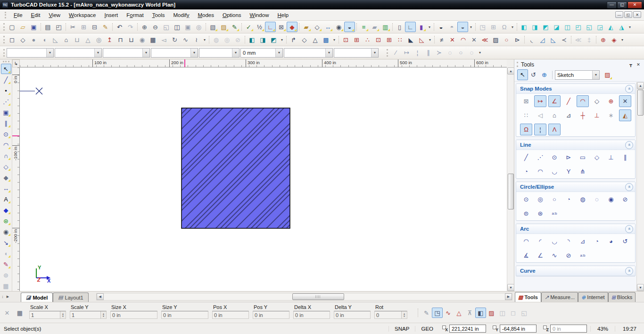 The height and width of the screenshot is (334, 644). What do you see at coordinates (8, 297) in the screenshot?
I see `tab-scroll-icon: ▶` at bounding box center [8, 297].